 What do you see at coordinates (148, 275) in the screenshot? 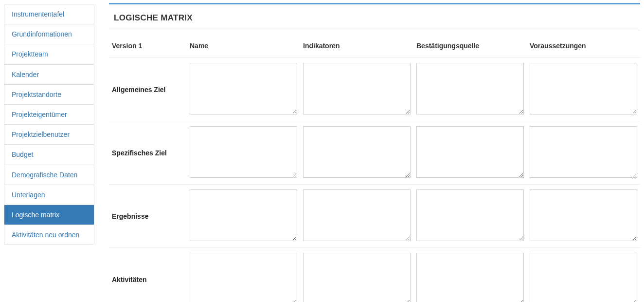
I see `matrix-row-label: Aktivitäten` at bounding box center [148, 275].